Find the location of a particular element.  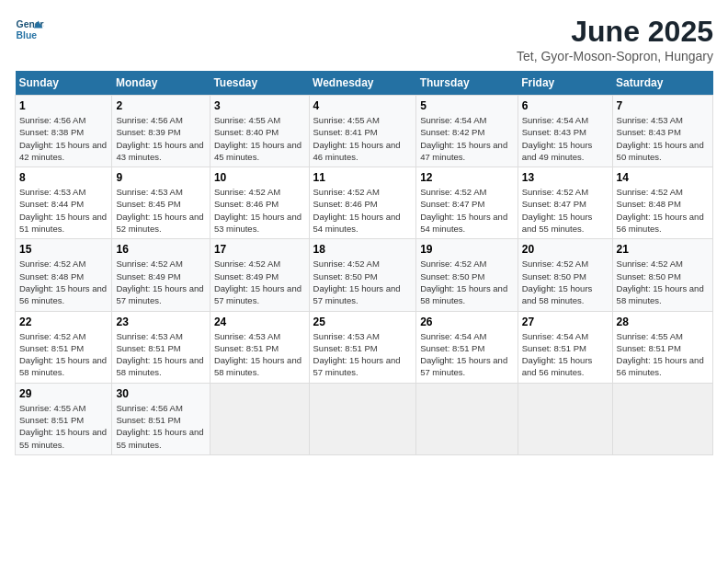

day-number: 2 is located at coordinates (160, 106).